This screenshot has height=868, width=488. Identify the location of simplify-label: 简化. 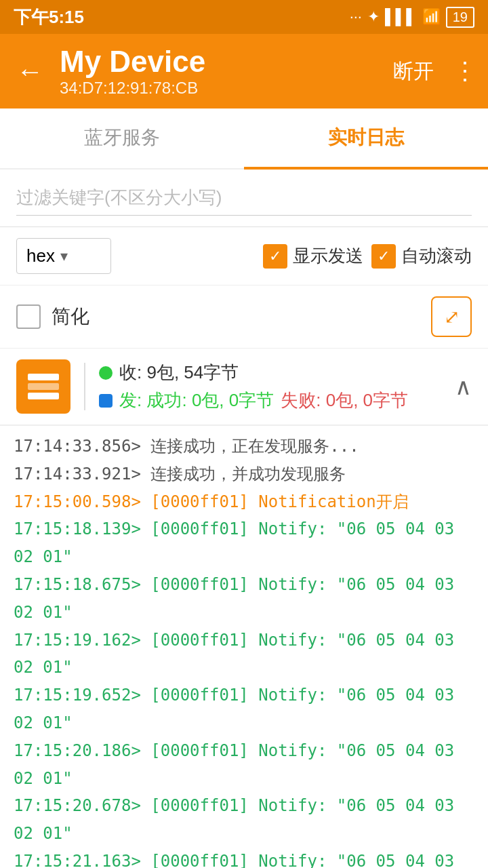
(70, 317).